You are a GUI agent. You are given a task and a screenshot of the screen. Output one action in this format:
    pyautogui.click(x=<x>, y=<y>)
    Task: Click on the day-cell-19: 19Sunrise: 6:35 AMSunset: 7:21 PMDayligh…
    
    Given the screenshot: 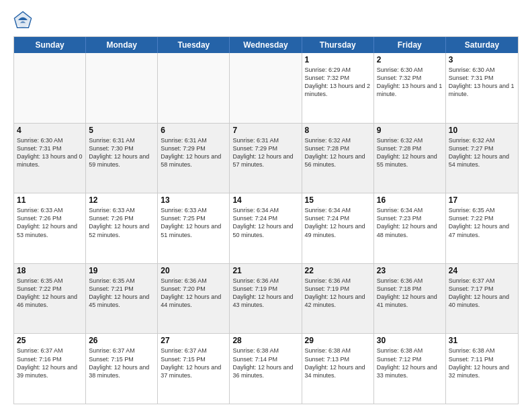 What is the action you would take?
    pyautogui.click(x=122, y=299)
    